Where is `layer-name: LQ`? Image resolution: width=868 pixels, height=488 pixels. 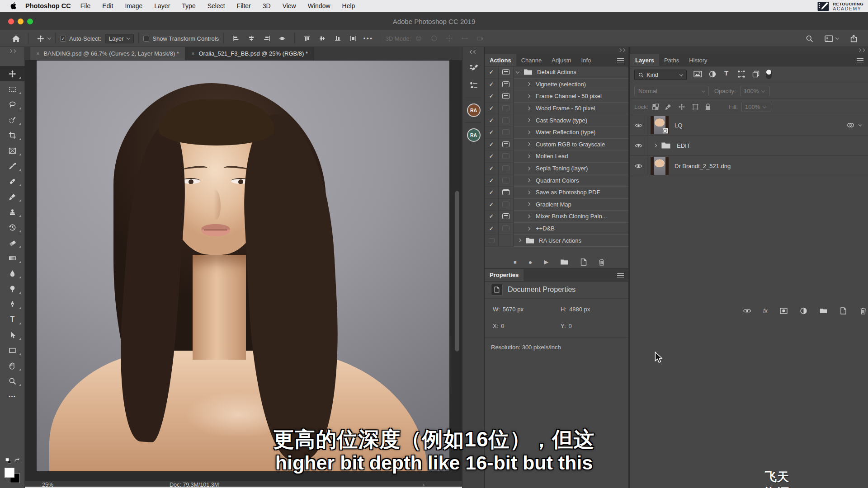
layer-name: LQ is located at coordinates (678, 126).